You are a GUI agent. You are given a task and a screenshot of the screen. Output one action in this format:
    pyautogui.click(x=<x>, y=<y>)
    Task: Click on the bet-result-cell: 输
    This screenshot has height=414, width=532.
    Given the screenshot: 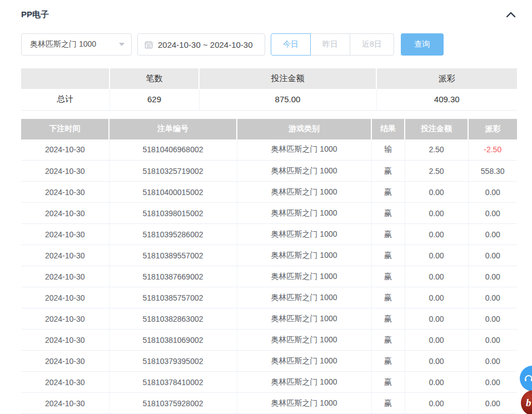 What is the action you would take?
    pyautogui.click(x=388, y=150)
    